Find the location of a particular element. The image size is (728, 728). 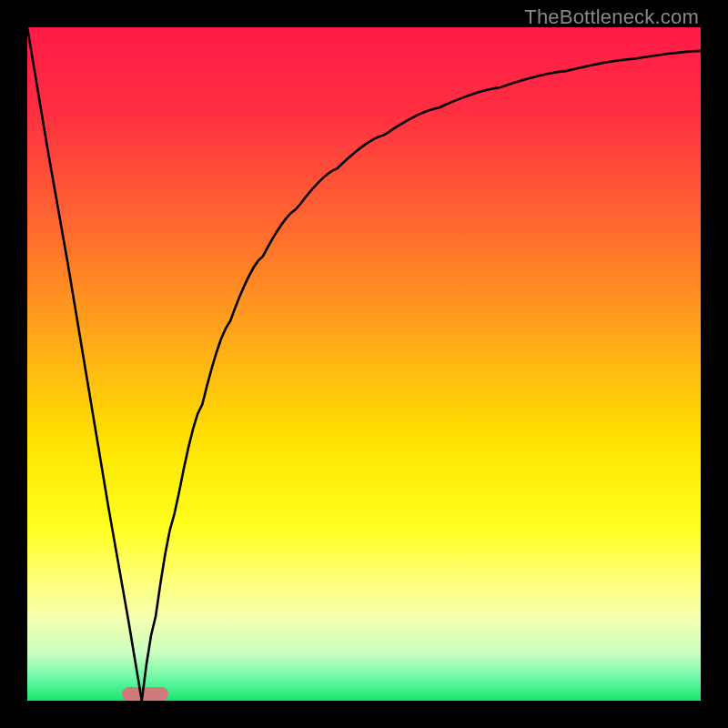

curve-left-branch is located at coordinates (85, 364).